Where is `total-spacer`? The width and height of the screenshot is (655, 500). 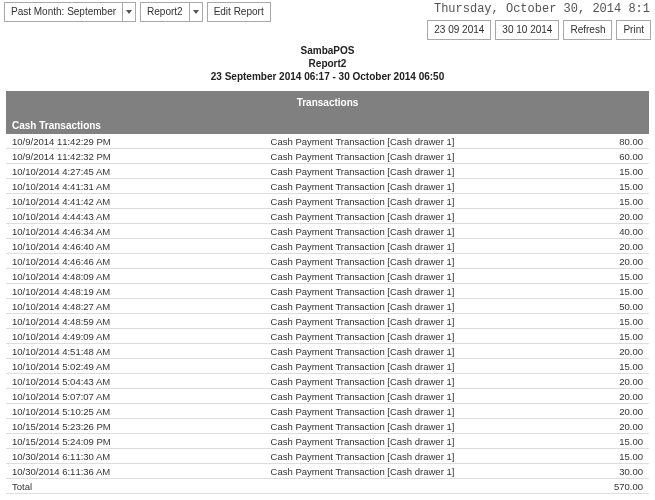
total-spacer is located at coordinates (362, 486).